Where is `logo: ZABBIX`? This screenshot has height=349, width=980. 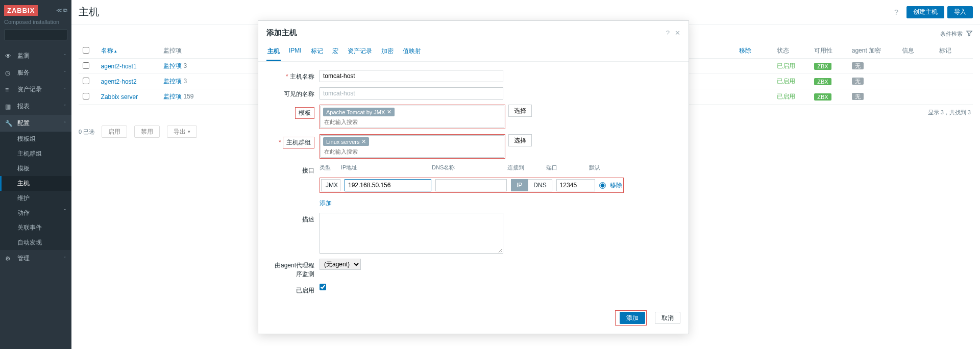 logo: ZABBIX is located at coordinates (21, 10).